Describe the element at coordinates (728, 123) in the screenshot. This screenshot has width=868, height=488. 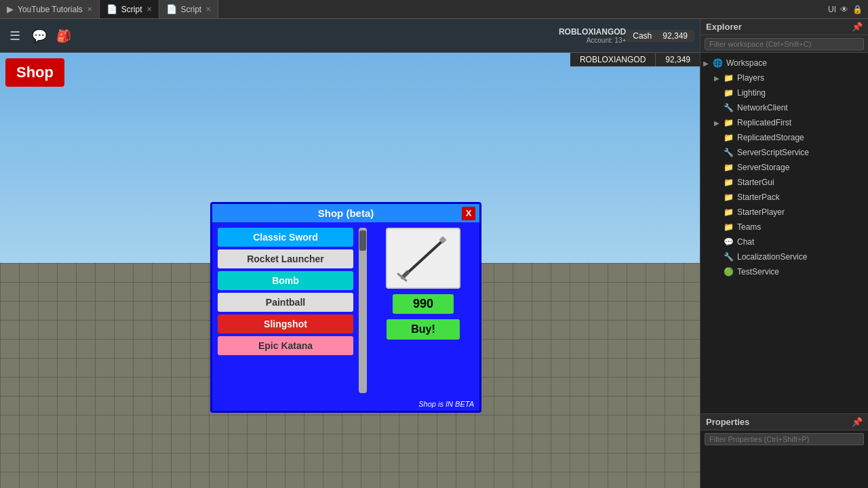
I see `folder-icon-replicatedfirst: 📁` at that location.